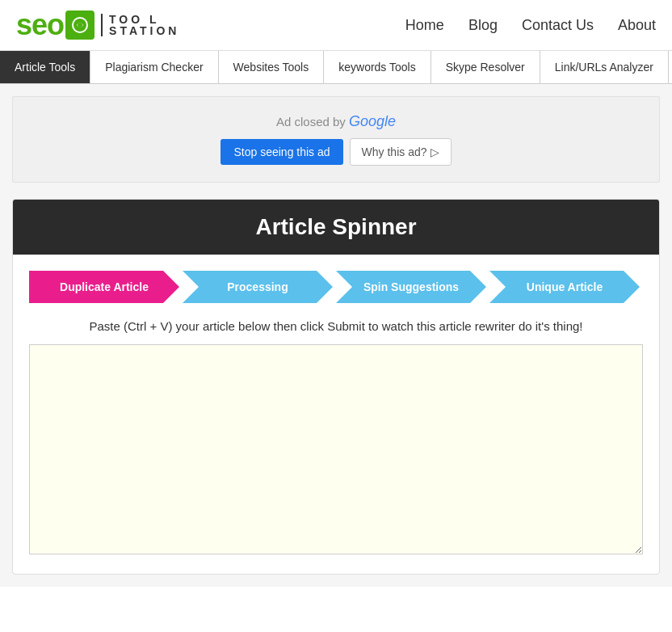 Image resolution: width=672 pixels, height=632 pixels. What do you see at coordinates (154, 67) in the screenshot?
I see `tab-plagiarism: Plagiarism Checker` at bounding box center [154, 67].